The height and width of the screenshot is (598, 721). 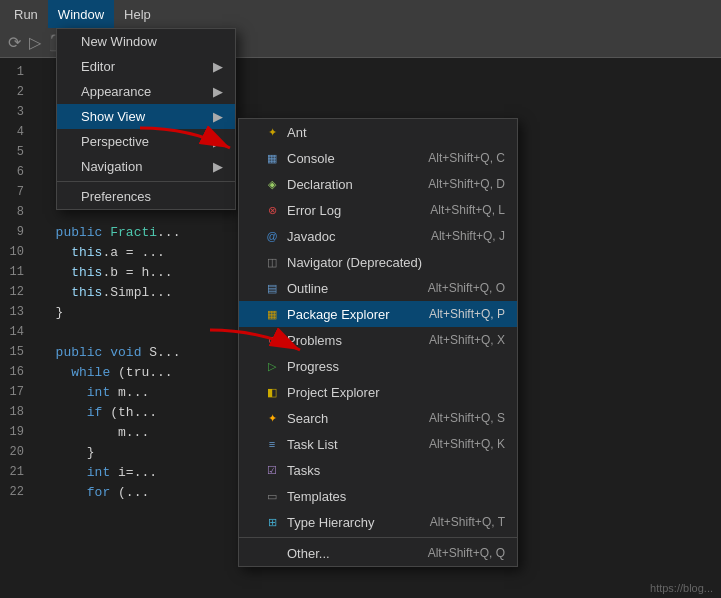 What do you see at coordinates (81, 14) in the screenshot?
I see `menu-window-label: Window` at bounding box center [81, 14].